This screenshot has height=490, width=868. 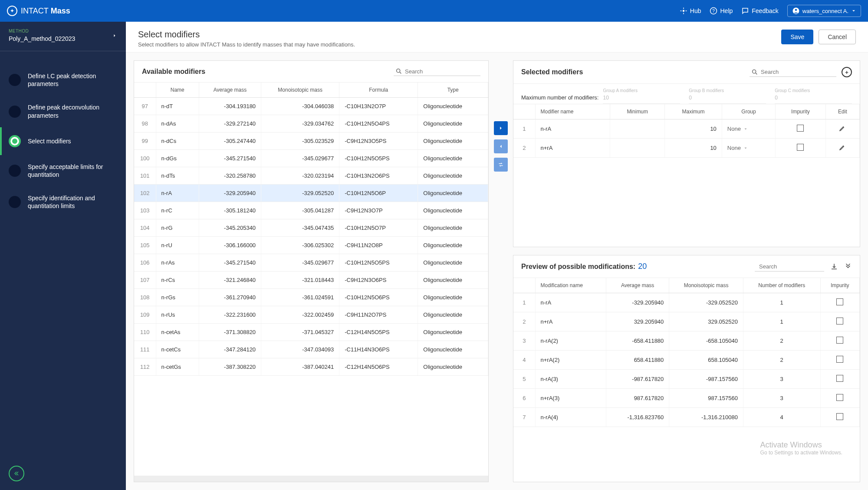 What do you see at coordinates (63, 36) in the screenshot?
I see `method-header: METHOD Poly_A_method_022023` at bounding box center [63, 36].